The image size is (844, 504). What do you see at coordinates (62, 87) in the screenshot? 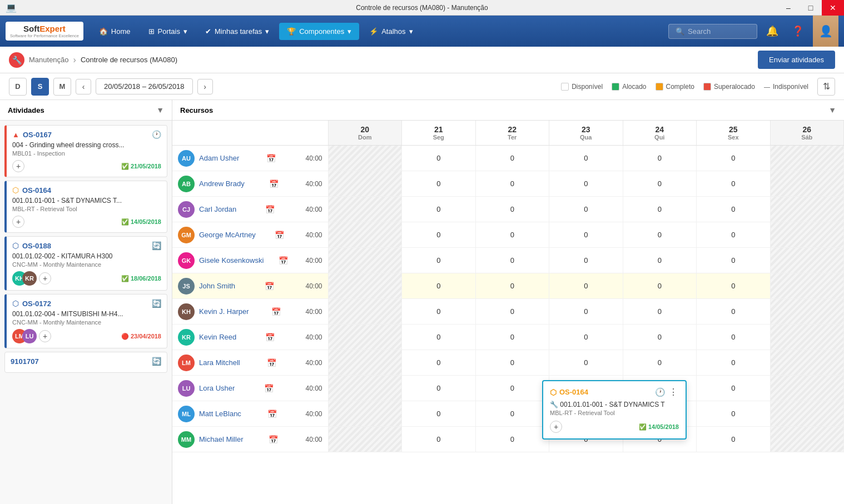
I see `period-month-button: M` at bounding box center [62, 87].